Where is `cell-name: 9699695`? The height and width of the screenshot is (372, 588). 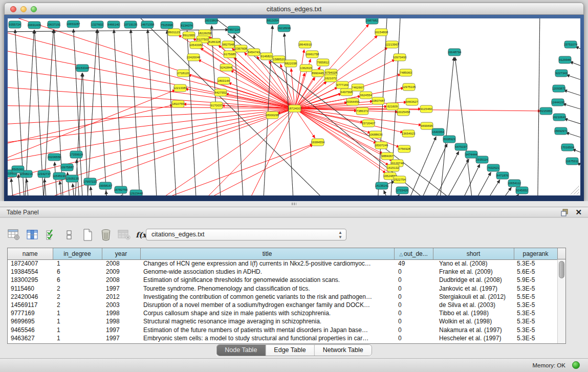
cell-name: 9699695 is located at coordinates (30, 321).